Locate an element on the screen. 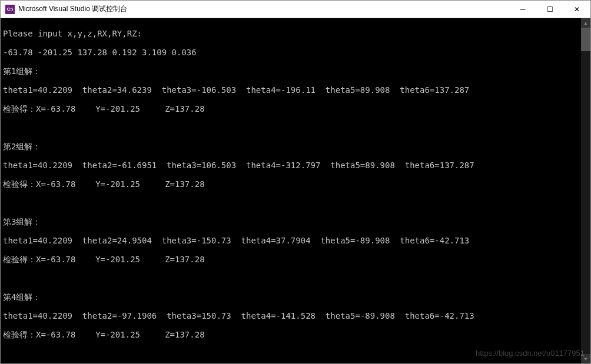 This screenshot has width=591, height=364. group2-thetas: theta1=40.2209 theta2=-61.6951 theta3=10… is located at coordinates (296, 165).